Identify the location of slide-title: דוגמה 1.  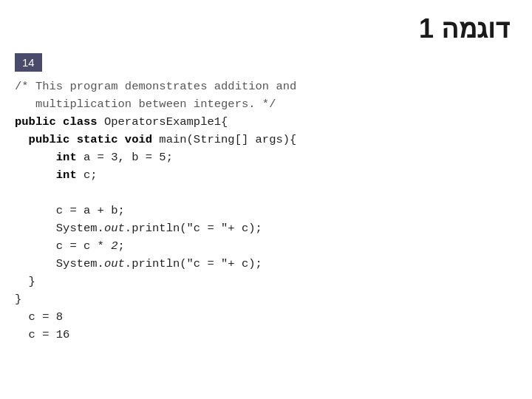
(266, 26).